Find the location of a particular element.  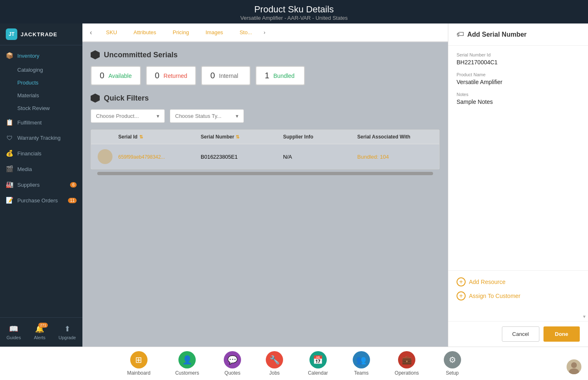

sidebar-item-warranty-tracking: 🛡 Warranty Tracking is located at coordinates (41, 138).